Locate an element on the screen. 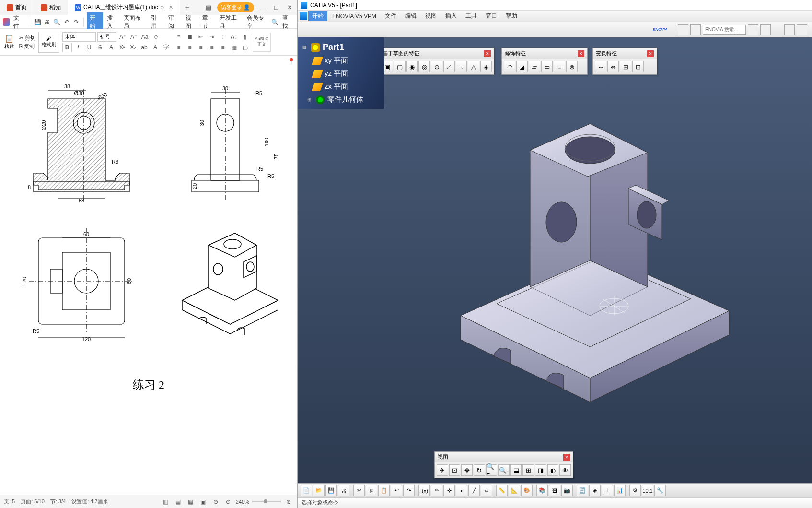  redo-icon: ↷ is located at coordinates (76, 22).